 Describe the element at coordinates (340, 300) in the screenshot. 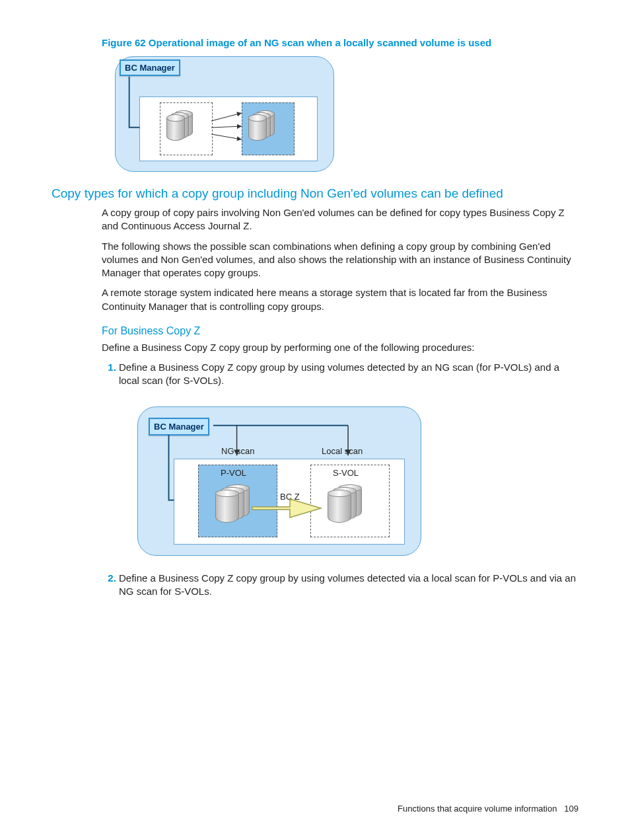

I see `body-text: A remote storage system indicated here m…` at that location.